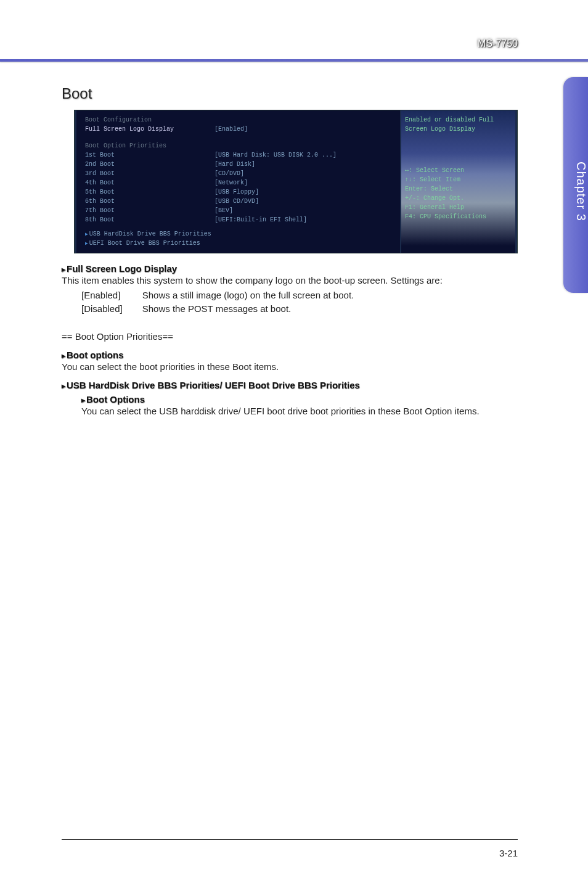 The width and height of the screenshot is (588, 883). Describe the element at coordinates (290, 385) in the screenshot. I see `item-bbs-priorities: USB HardDisk Drive BBS Priorities/ UEFI …` at that location.